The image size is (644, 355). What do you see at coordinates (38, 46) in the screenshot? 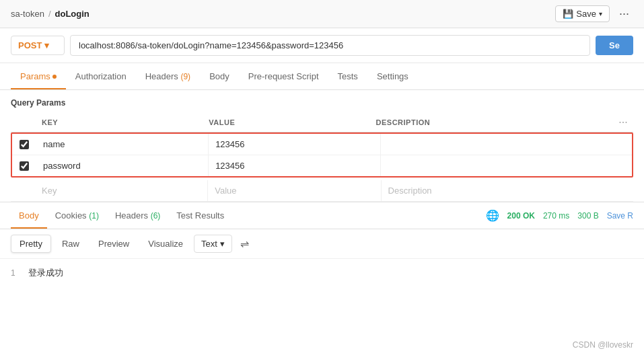
I see `method-select: POST ▾` at bounding box center [38, 46].